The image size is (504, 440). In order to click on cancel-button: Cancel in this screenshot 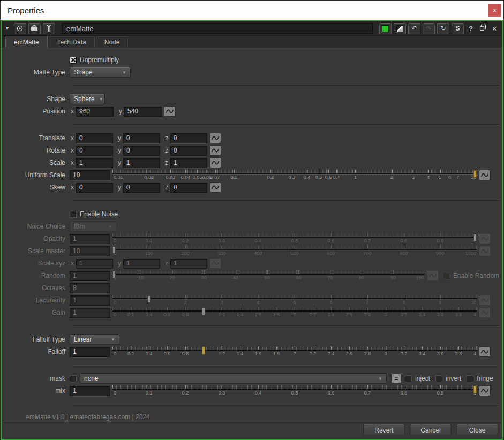, I will do `click(431, 430)`.